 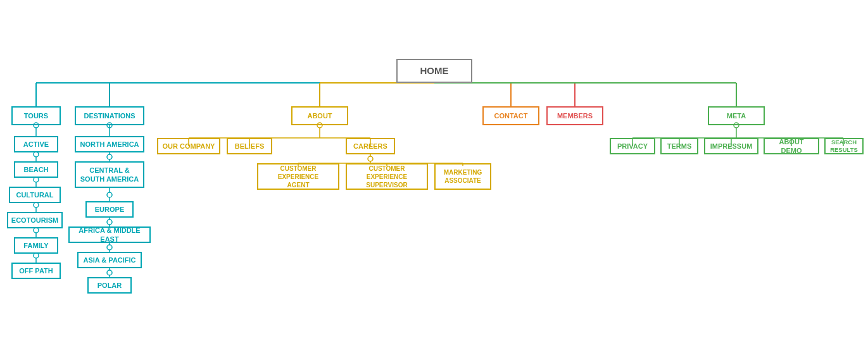 What do you see at coordinates (189, 146) in the screenshot?
I see `ourcompany-node: OUR COMPANY` at bounding box center [189, 146].